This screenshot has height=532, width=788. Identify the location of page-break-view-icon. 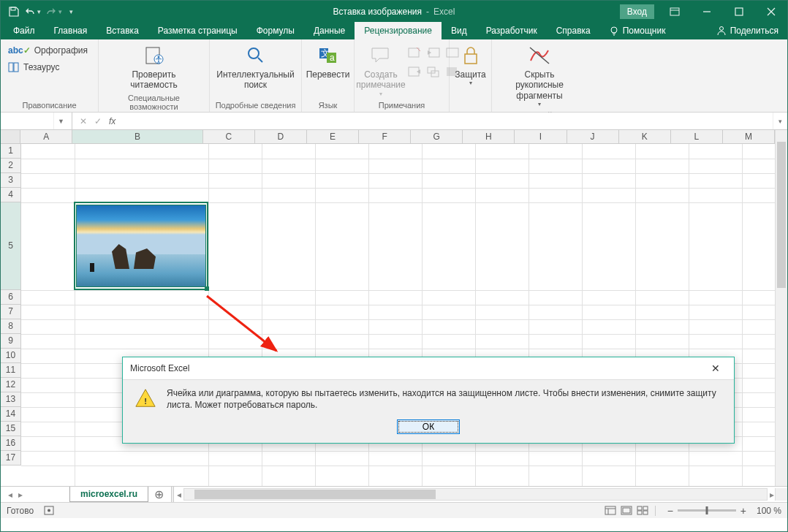
(643, 511).